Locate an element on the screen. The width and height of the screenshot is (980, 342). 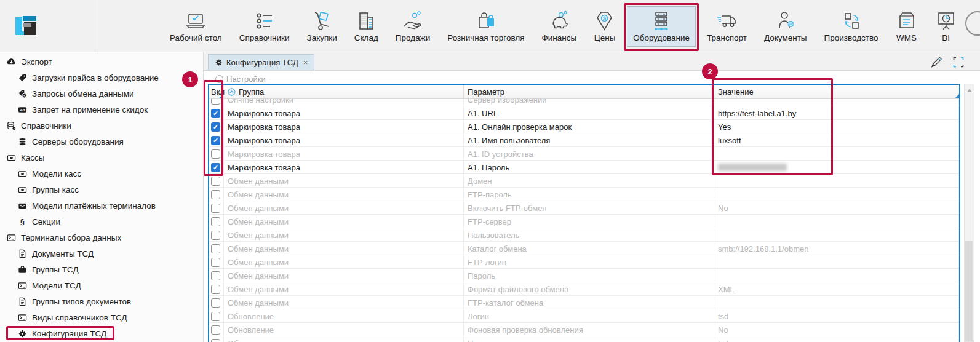
param-cell: A1. Пароль is located at coordinates (589, 167).